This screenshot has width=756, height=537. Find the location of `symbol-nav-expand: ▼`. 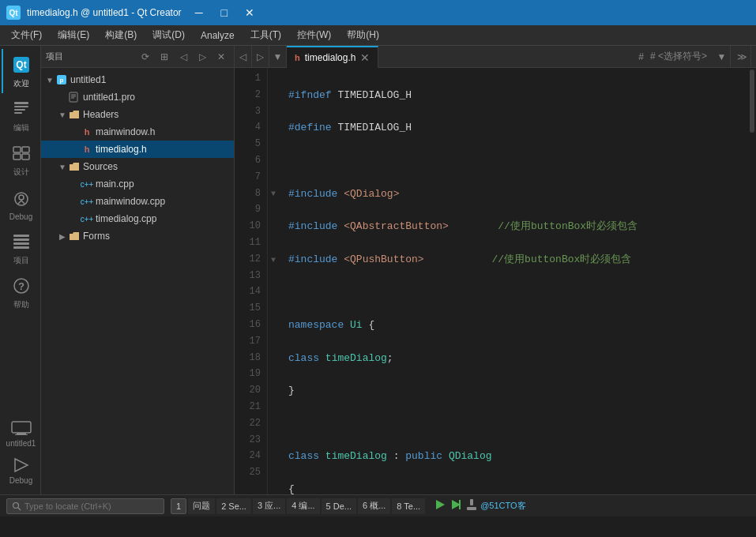

symbol-nav-expand: ▼ is located at coordinates (722, 57).